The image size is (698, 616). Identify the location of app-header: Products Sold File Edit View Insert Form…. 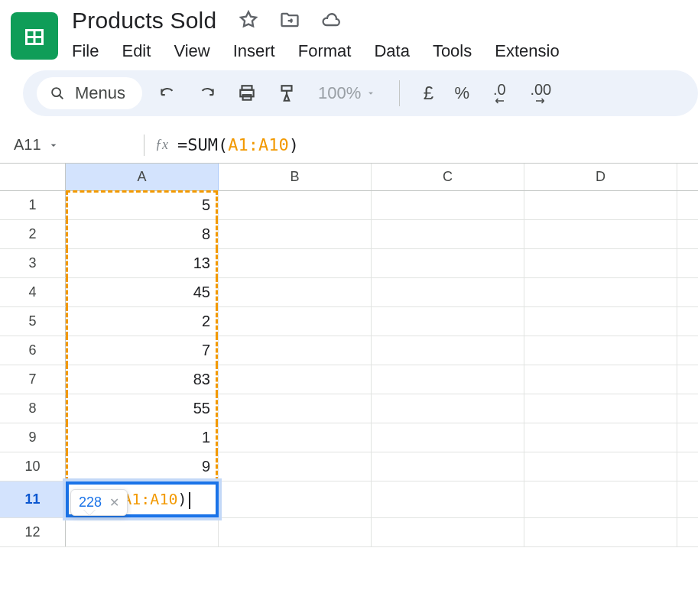
(349, 31).